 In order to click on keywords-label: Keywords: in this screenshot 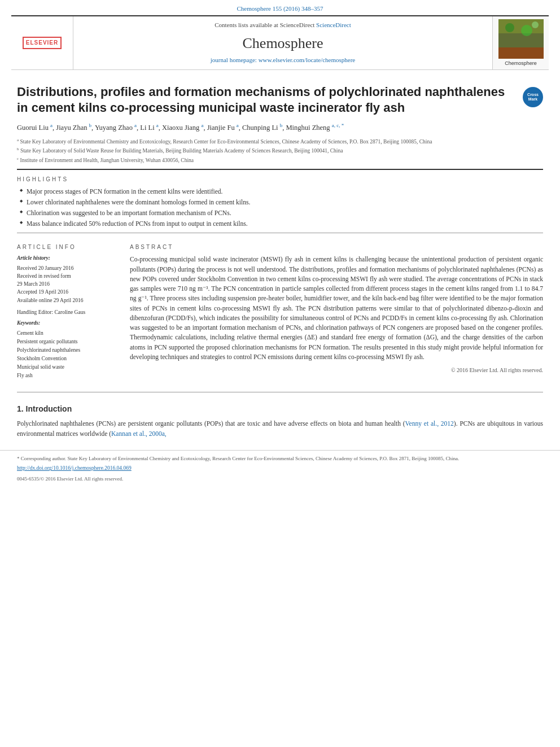, I will do `click(68, 323)`.